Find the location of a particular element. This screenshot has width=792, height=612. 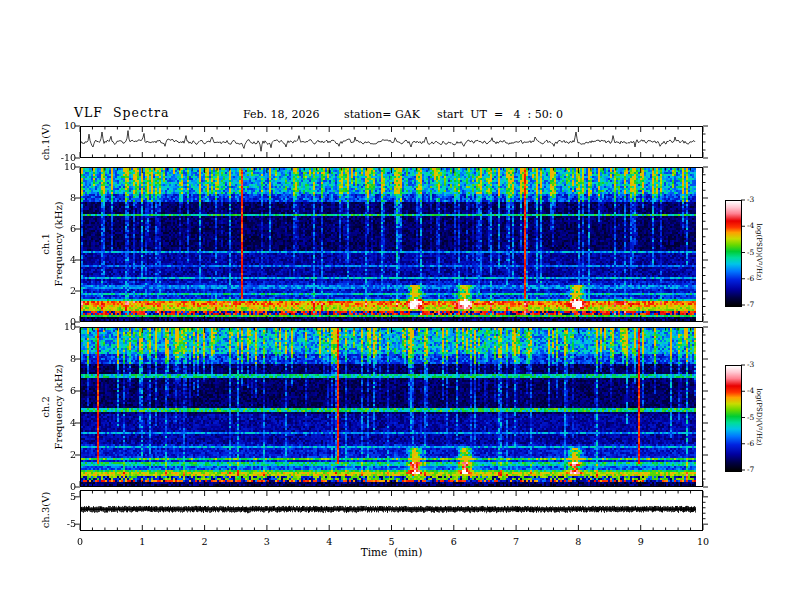

colorbar-psd-ch1-label: log(PSD)(V²/Hz) is located at coordinates (758, 252).